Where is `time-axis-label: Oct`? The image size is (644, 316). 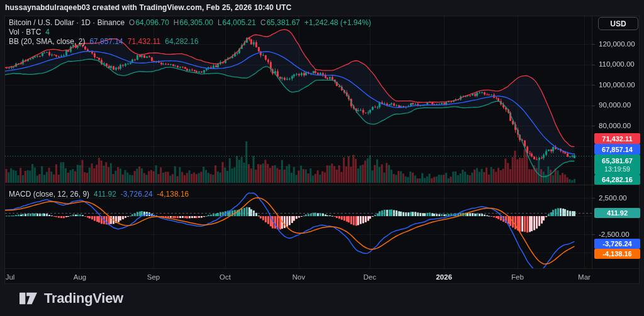 time-axis-label: Oct is located at coordinates (225, 277).